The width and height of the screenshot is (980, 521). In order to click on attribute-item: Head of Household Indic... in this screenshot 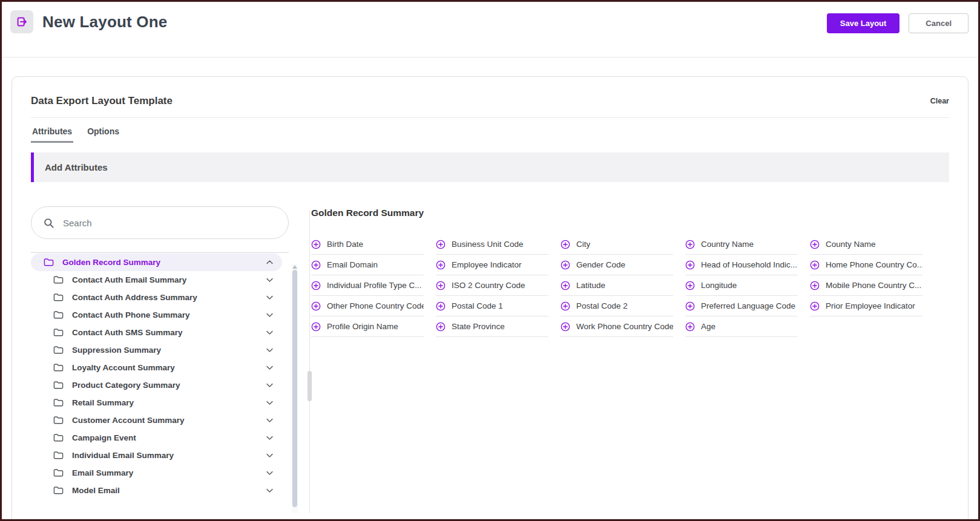, I will do `click(742, 265)`.